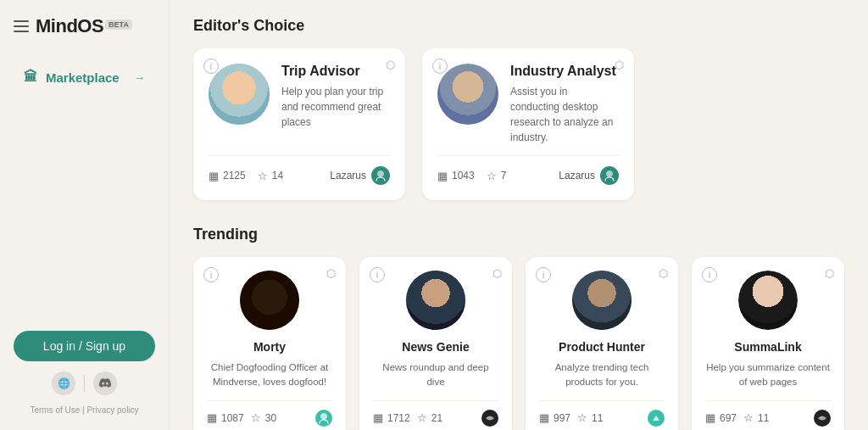 This screenshot has height=430, width=868. I want to click on sidebar-item-marketplace: 🏛 Marketplace →, so click(85, 77).